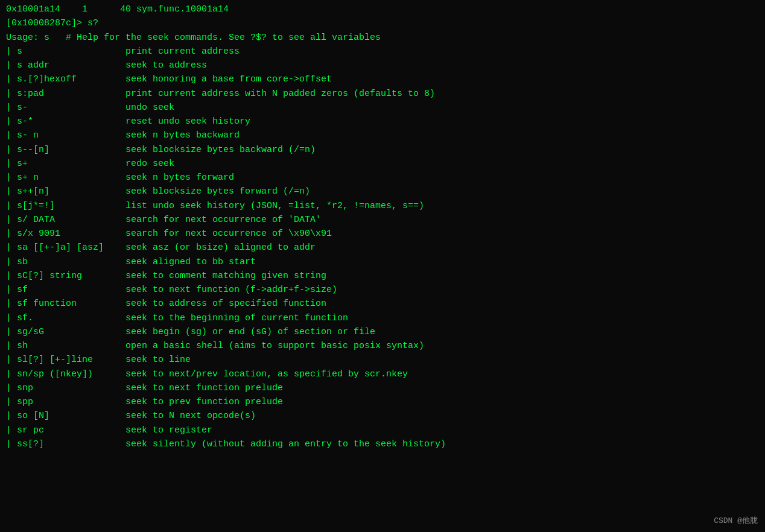 The width and height of the screenshot is (765, 532). Describe the element at coordinates (384, 359) in the screenshot. I see `line-sl: | sl[?] [+-]line seek to line` at that location.